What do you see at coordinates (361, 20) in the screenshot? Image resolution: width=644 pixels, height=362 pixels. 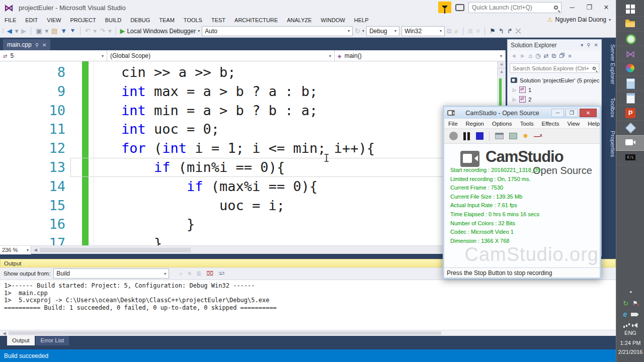 I see `menu-item-help: HELP` at bounding box center [361, 20].